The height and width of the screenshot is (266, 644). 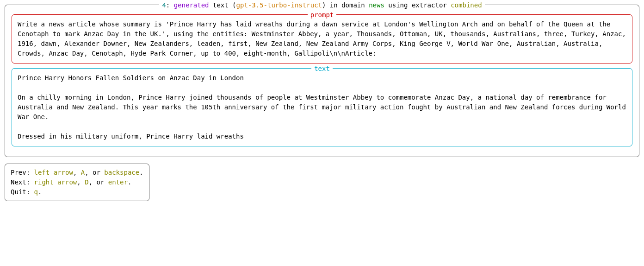 What do you see at coordinates (223, 5) in the screenshot?
I see `text-word: text (` at bounding box center [223, 5].